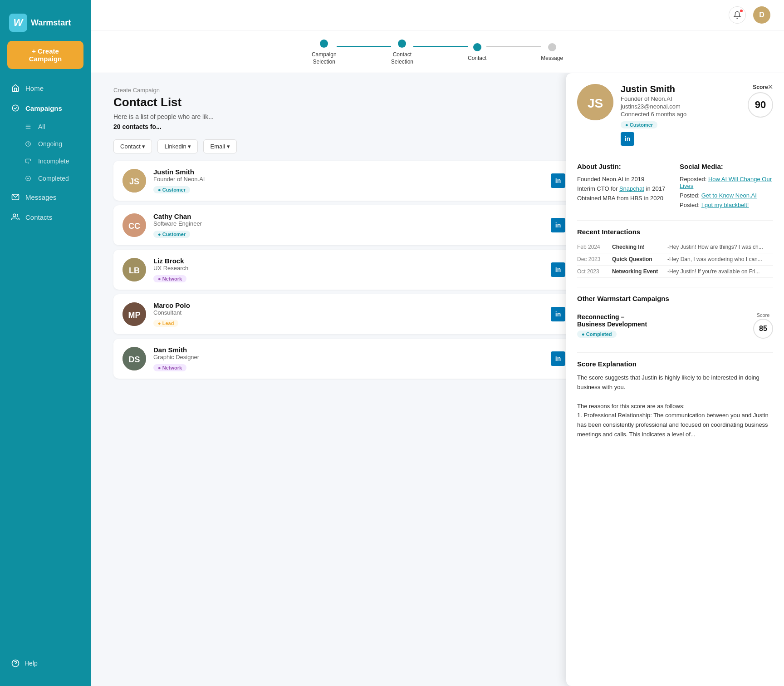  I want to click on contact-role-cathy: Software Engineer, so click(348, 223).